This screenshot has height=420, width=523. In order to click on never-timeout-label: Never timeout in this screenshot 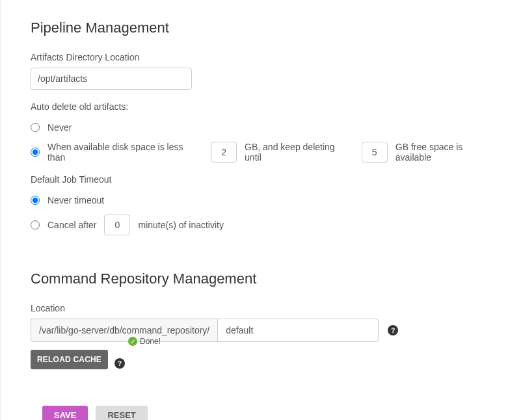, I will do `click(75, 200)`.